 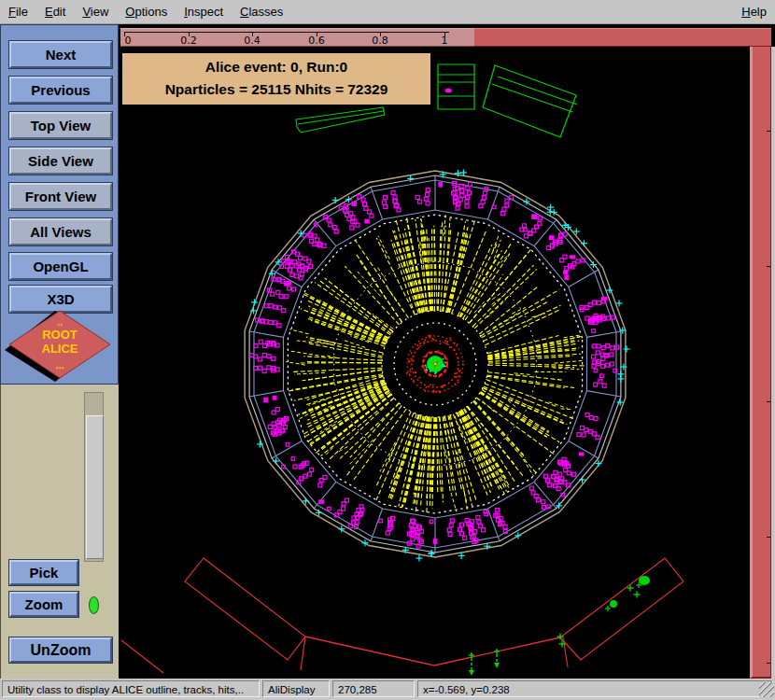 What do you see at coordinates (760, 362) in the screenshot?
I see `vertical-slider` at bounding box center [760, 362].